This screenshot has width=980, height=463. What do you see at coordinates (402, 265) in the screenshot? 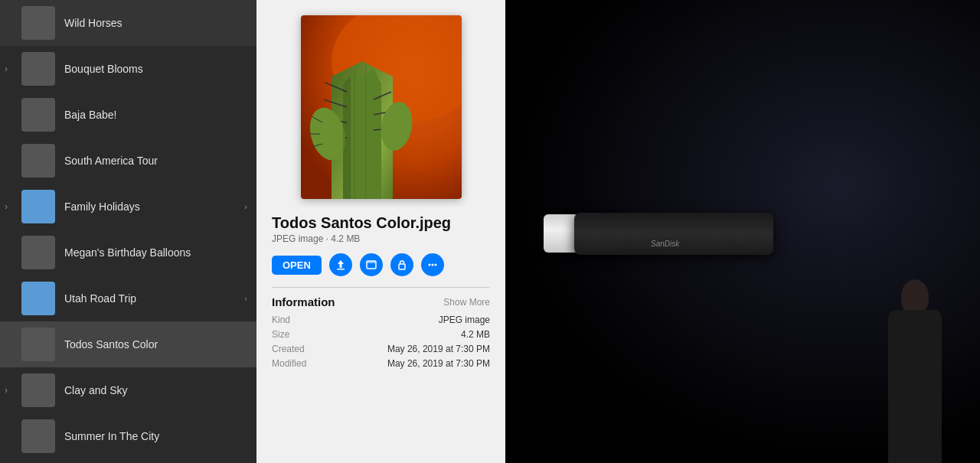
I see `lock-icon` at bounding box center [402, 265].